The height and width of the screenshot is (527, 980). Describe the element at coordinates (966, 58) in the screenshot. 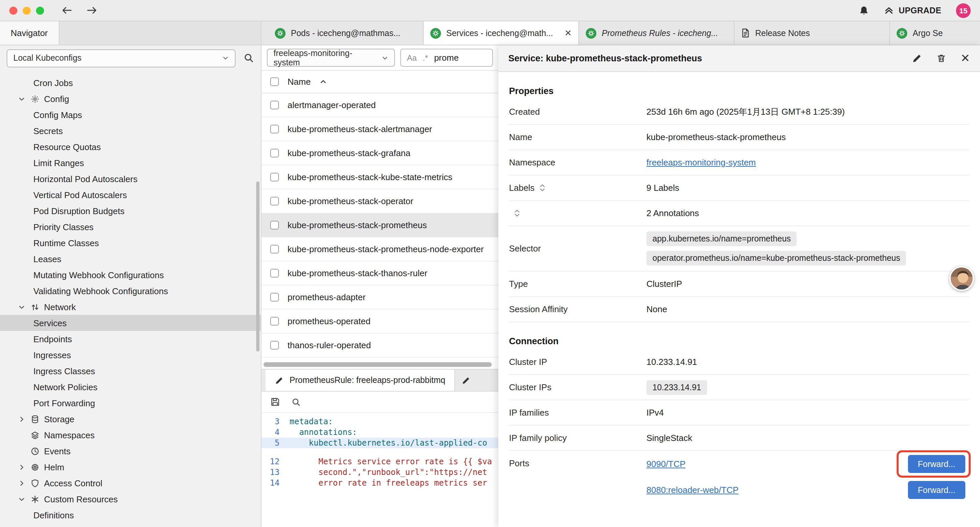

I see `close-icon: ✕` at that location.